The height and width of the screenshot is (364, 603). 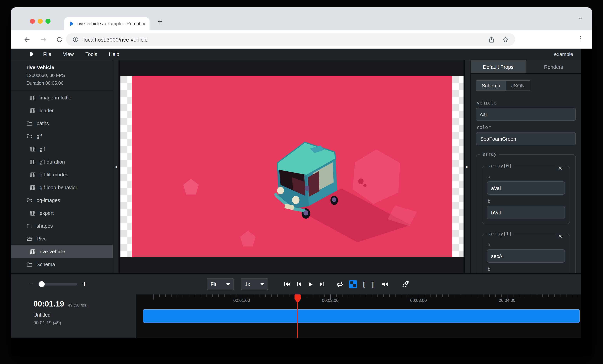 What do you see at coordinates (62, 167) in the screenshot?
I see `compositions-sidebar: rive-vehicle 1200x630, 30 FPS Duration 0…` at bounding box center [62, 167].